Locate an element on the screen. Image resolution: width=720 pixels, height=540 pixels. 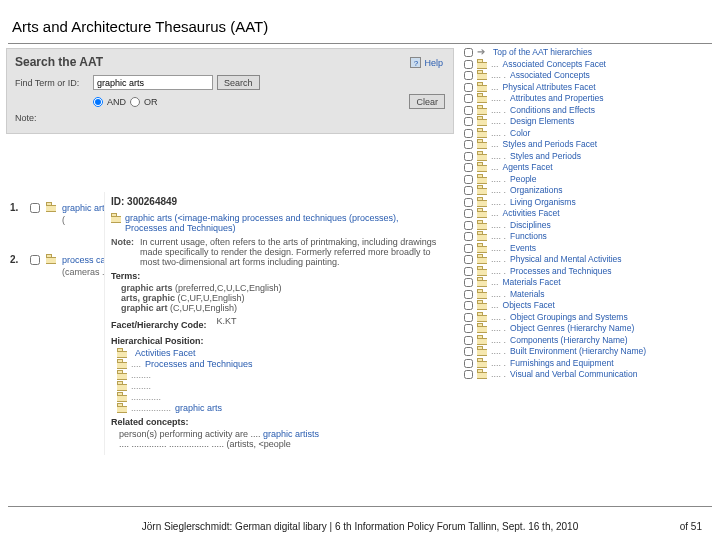
tree-link: Organizations is located at coordinates (536, 190).